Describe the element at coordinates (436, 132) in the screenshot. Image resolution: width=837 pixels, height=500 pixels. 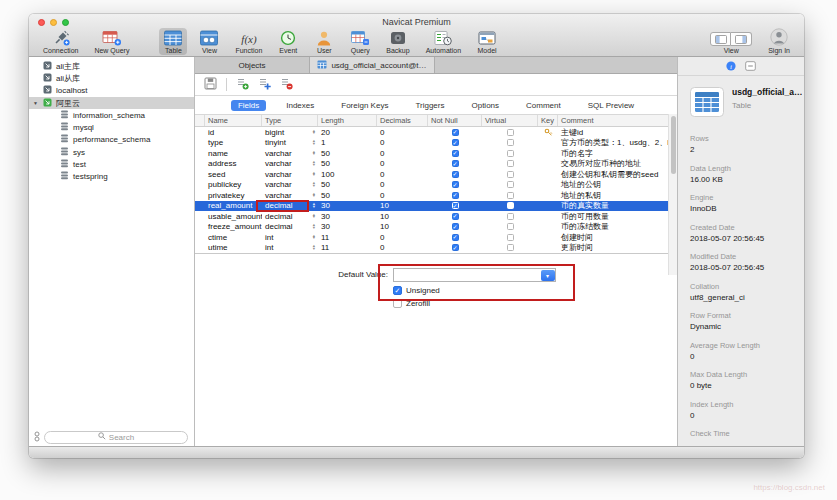
I see `field-row-id: idbigint▴▾200✓主键id` at that location.